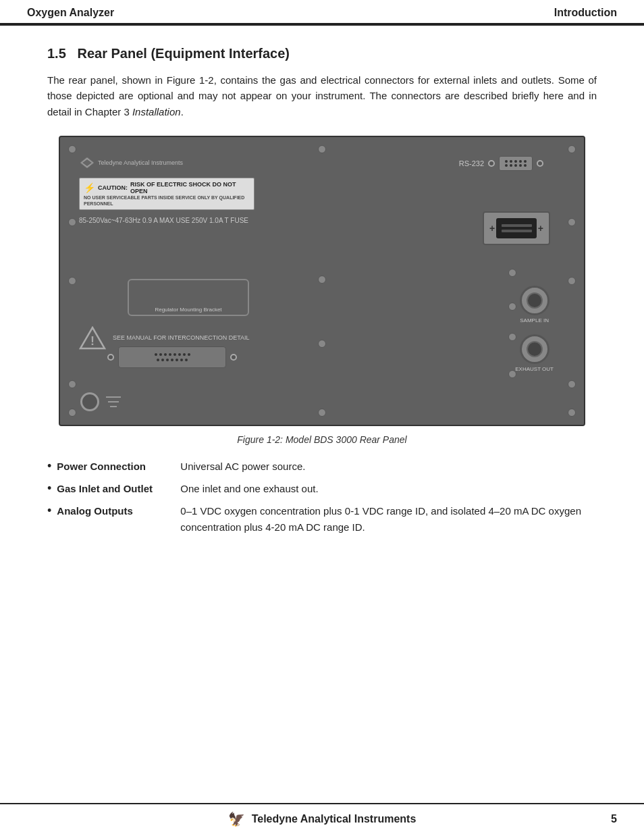 This screenshot has height=834, width=644. What do you see at coordinates (181, 338) in the screenshot?
I see `warning-text: SEE MANUAL FOR INTERCONNECTION DETAIL` at bounding box center [181, 338].